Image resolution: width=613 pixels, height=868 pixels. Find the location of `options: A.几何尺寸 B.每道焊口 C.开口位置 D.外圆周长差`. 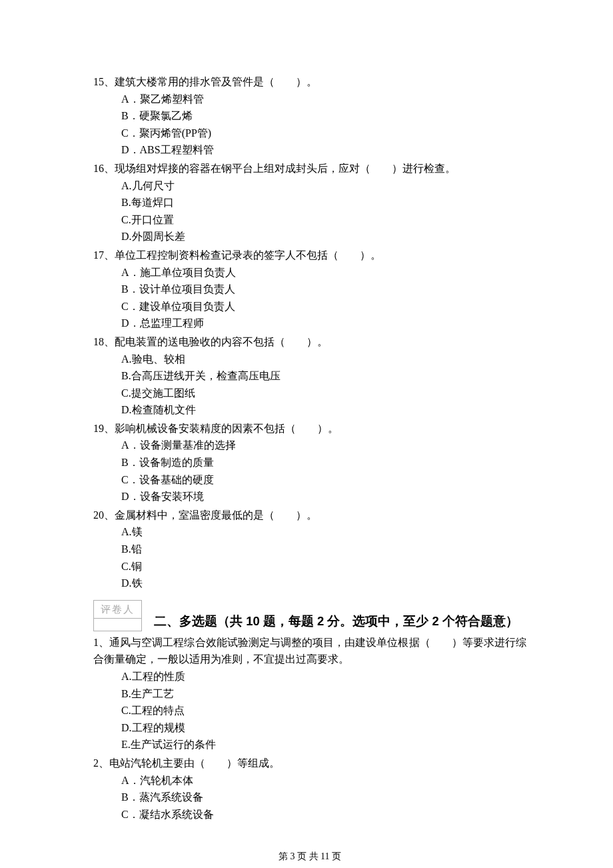

options: A.几何尺寸 B.每道焊口 C.开口位置 D.外圆周长差 is located at coordinates (310, 211).